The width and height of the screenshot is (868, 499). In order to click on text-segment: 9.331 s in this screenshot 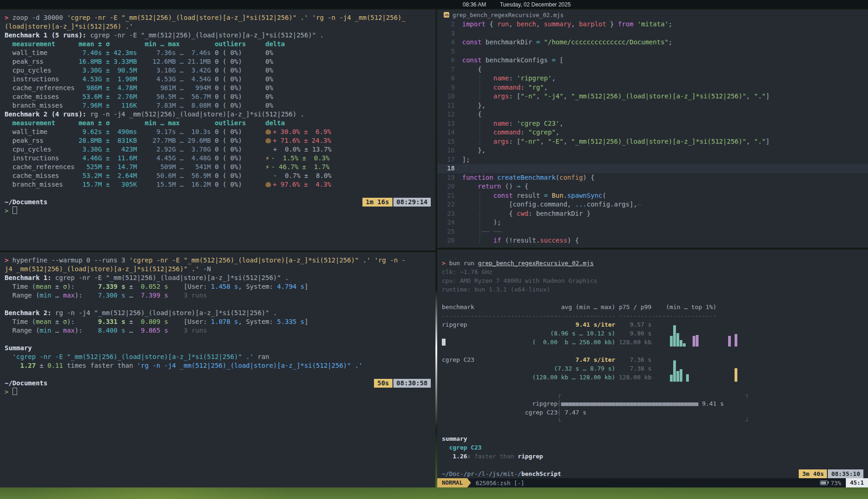, I will do `click(112, 322)`.